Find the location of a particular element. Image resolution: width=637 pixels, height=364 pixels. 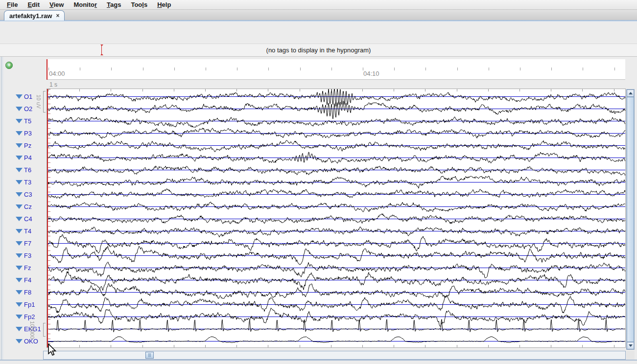

horizontal-scrollbar is located at coordinates (334, 355).